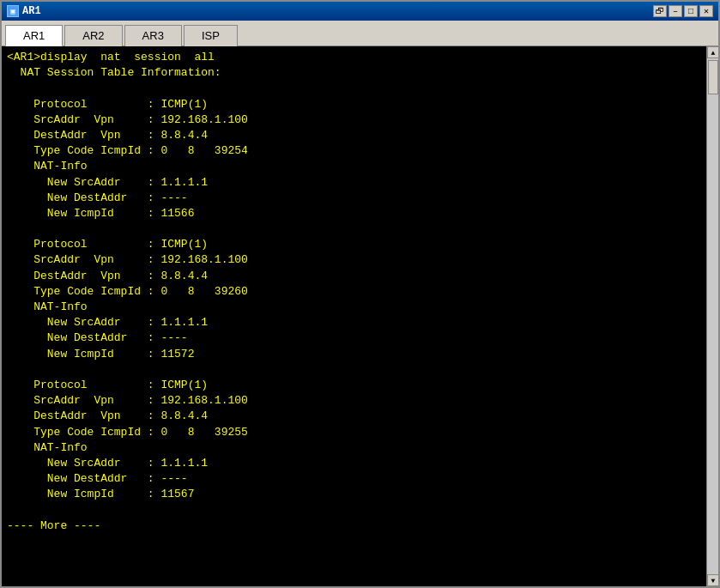 The height and width of the screenshot is (588, 720). I want to click on title-controls: 🗗 – □ ✕, so click(683, 11).